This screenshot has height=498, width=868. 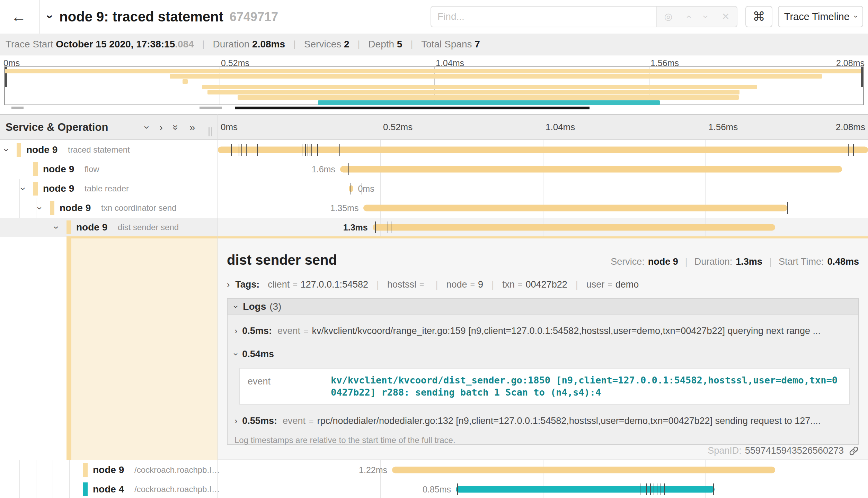 What do you see at coordinates (107, 189) in the screenshot?
I see `operation-name: table reader` at bounding box center [107, 189].